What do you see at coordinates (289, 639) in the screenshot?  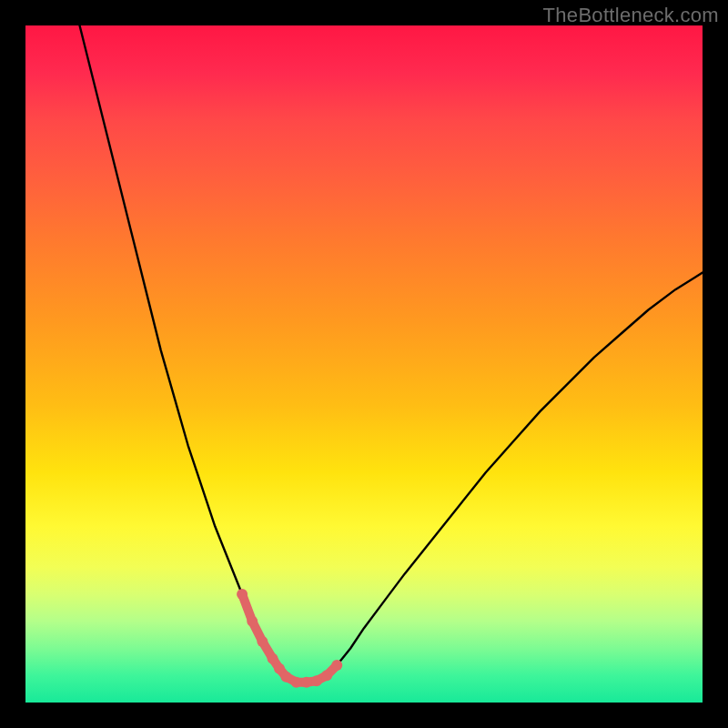 I see `highlight-segment` at bounding box center [289, 639].